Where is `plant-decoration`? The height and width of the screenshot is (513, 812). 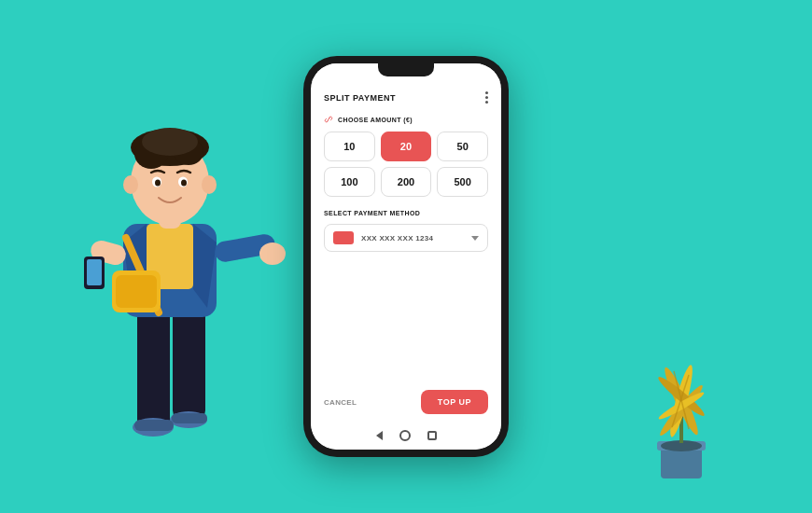 plant-decoration is located at coordinates (681, 401).